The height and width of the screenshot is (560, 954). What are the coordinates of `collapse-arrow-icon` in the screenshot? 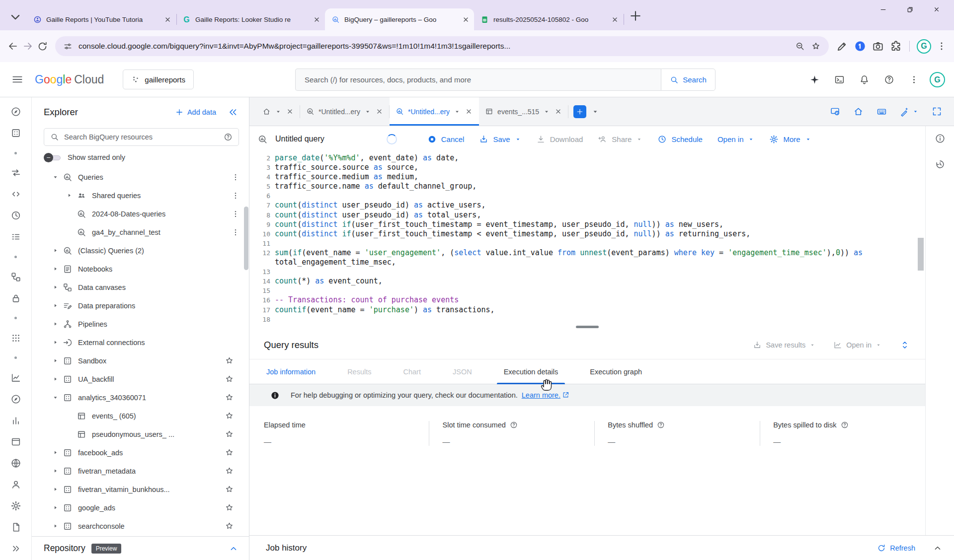 It's located at (55, 177).